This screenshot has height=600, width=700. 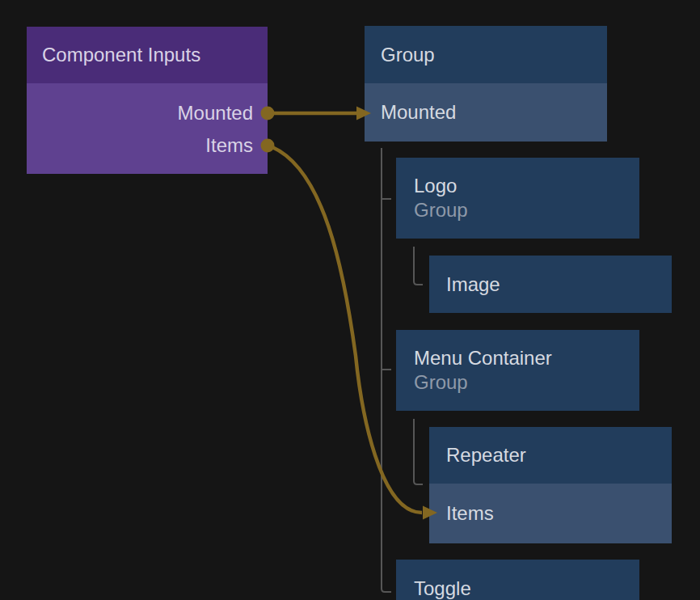 What do you see at coordinates (474, 285) in the screenshot?
I see `image-node-title: Image` at bounding box center [474, 285].